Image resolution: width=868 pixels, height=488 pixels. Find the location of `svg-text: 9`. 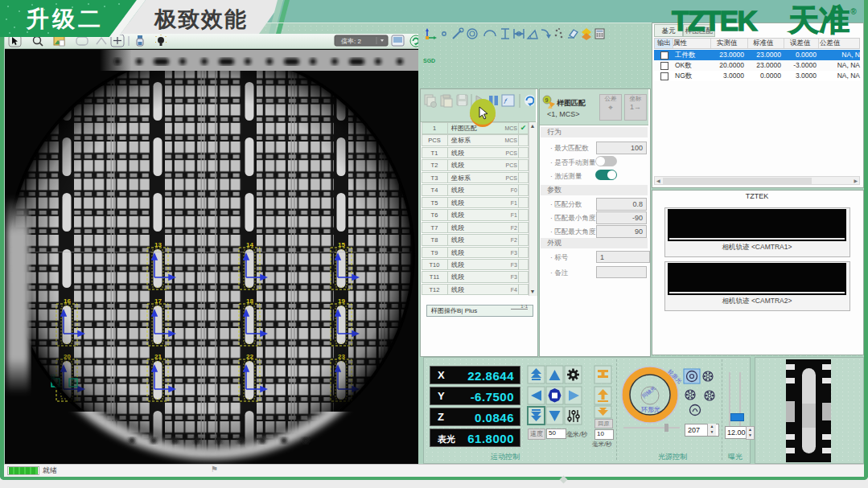

svg-text: 9 is located at coordinates (547, 100).